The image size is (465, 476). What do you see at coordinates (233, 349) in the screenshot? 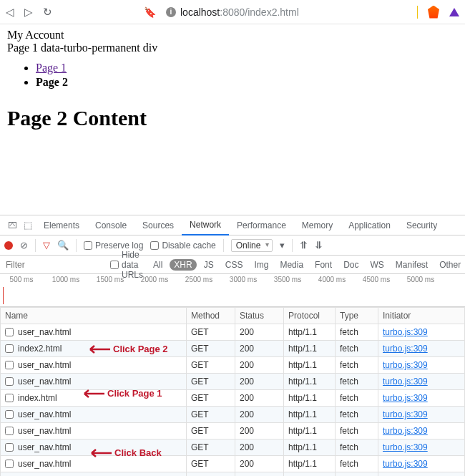
I see `table-row: index2.htmlGET200http/1.1fetchturbo.js:3…` at bounding box center [233, 349].